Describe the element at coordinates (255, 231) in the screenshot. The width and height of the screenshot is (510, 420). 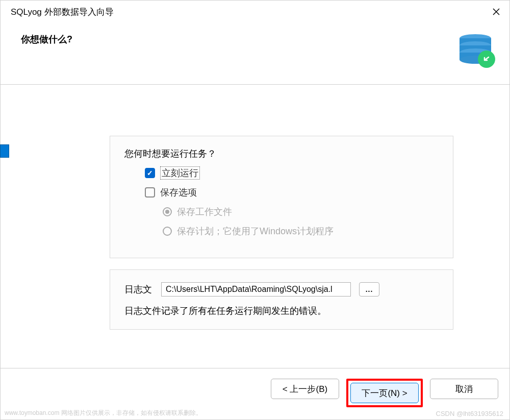
I see `save-schedule-label: 保存计划；它使用了Windows计划程序` at that location.